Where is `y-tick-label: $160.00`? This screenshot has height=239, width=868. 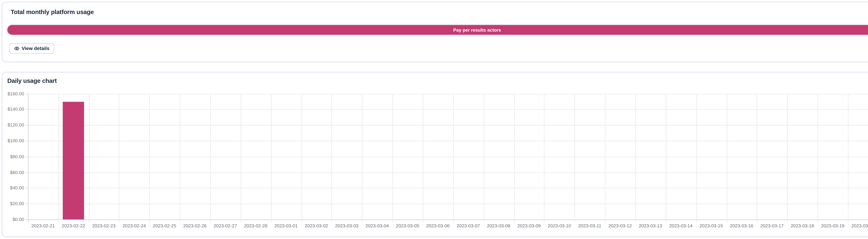 y-tick-label: $160.00 is located at coordinates (13, 94).